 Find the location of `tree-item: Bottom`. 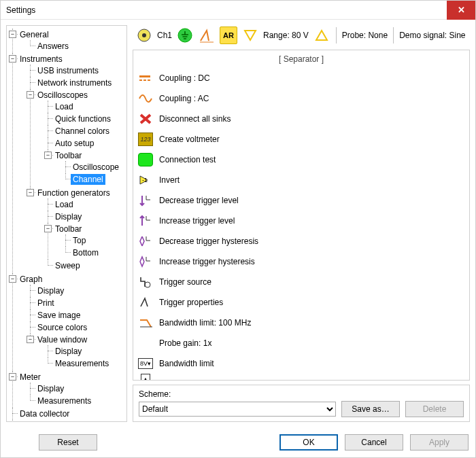

tree-item: Bottom is located at coordinates (86, 253).